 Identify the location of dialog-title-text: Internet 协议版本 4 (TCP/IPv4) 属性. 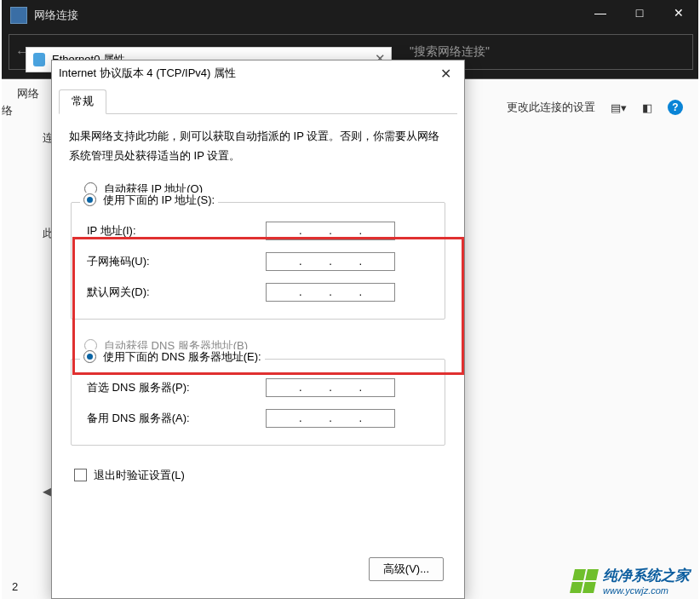
(147, 73).